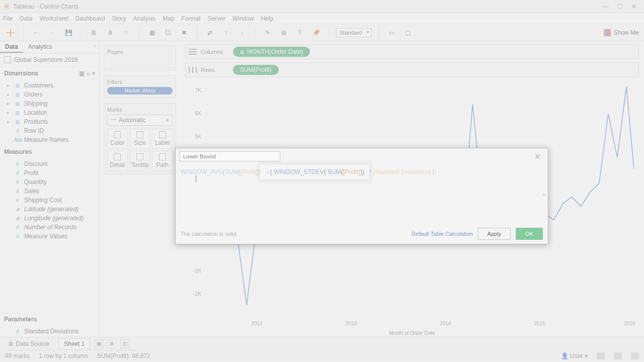  I want to click on close-icon: ✕, so click(537, 157).